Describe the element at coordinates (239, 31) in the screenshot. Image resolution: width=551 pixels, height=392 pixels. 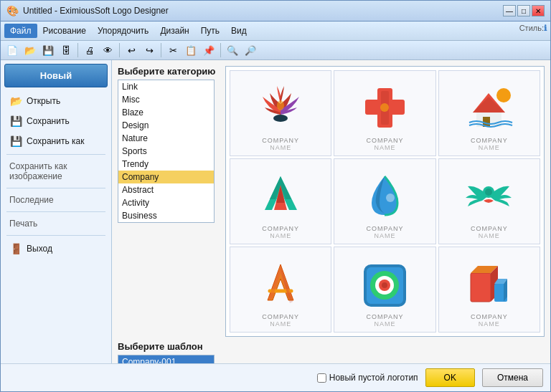
I see `menu-item-view: Вид` at that location.